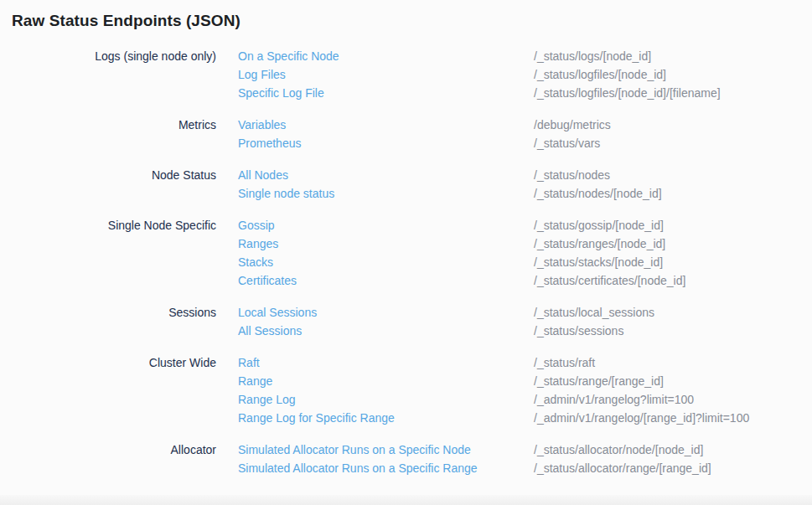 This screenshot has width=812, height=505. What do you see at coordinates (598, 381) in the screenshot?
I see `endpoint-path: /_status/range/[range_id]` at bounding box center [598, 381].